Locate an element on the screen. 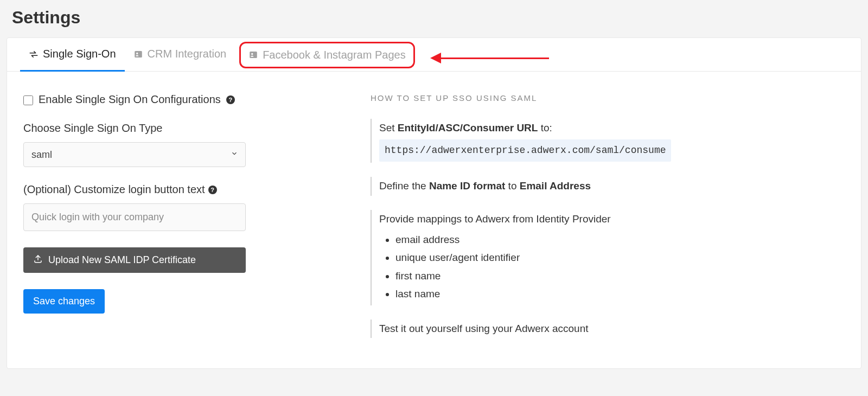  tab-label: Facebook & Instagram Pages is located at coordinates (334, 55).